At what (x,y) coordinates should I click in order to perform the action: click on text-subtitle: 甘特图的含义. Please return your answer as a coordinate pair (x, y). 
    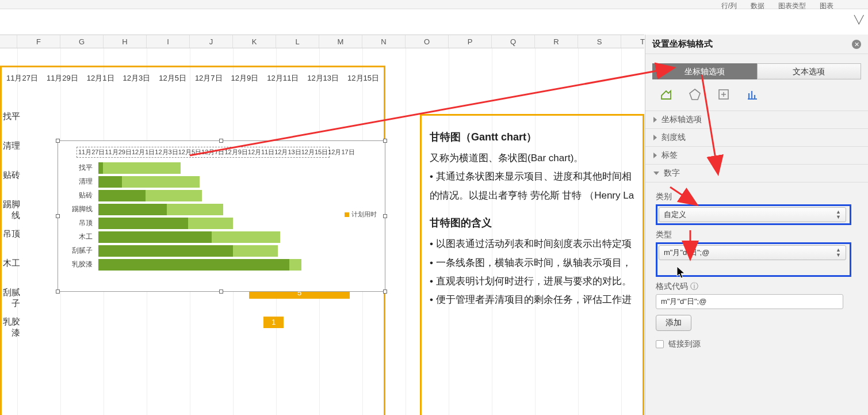
    Looking at the image, I should click on (532, 223).